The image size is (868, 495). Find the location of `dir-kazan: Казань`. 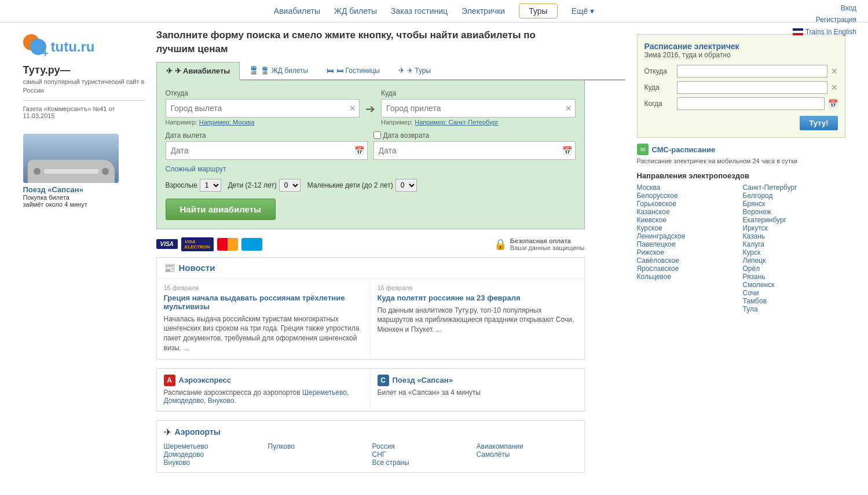

dir-kazan: Казань is located at coordinates (794, 236).